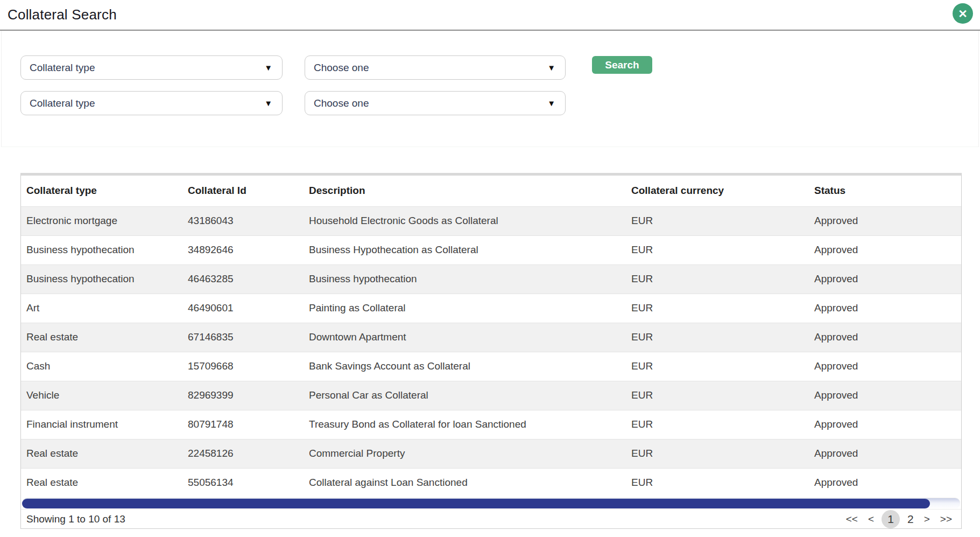 The height and width of the screenshot is (537, 980). What do you see at coordinates (102, 366) in the screenshot?
I see `table-cell: Cash` at bounding box center [102, 366].